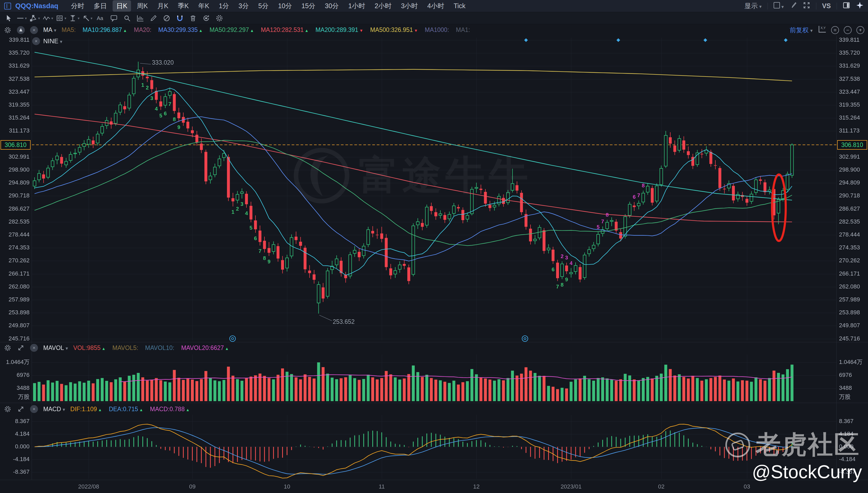 Image resolution: width=868 pixels, height=493 pixels. Describe the element at coordinates (344, 322) in the screenshot. I see `period-low-label: 253.652` at that location.